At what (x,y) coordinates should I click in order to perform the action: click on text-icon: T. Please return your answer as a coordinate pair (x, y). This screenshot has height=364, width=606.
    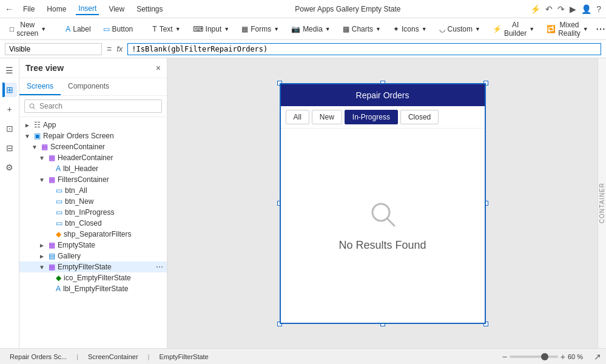
    Looking at the image, I should click on (154, 29).